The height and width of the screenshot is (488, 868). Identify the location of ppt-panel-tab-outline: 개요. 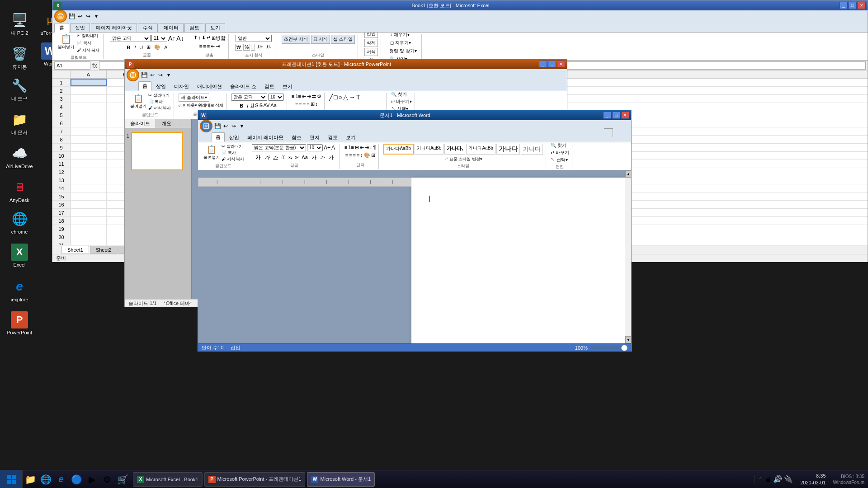
(166, 124).